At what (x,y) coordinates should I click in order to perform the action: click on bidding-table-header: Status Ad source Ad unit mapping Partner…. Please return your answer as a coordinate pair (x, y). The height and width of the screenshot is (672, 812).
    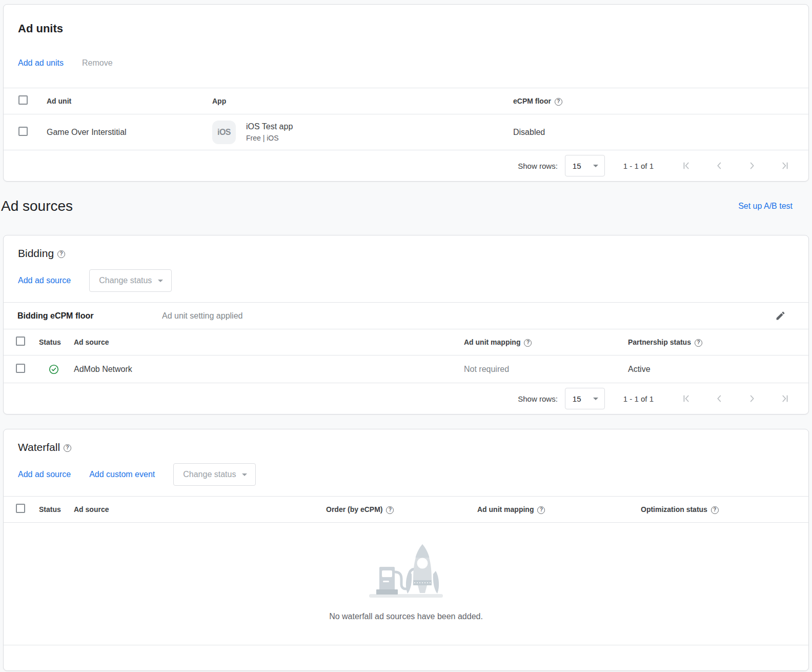
    Looking at the image, I should click on (406, 342).